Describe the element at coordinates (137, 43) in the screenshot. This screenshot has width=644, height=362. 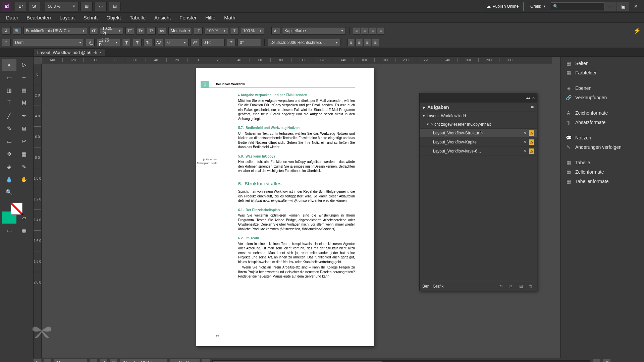
I see `strike-button: T̶` at that location.